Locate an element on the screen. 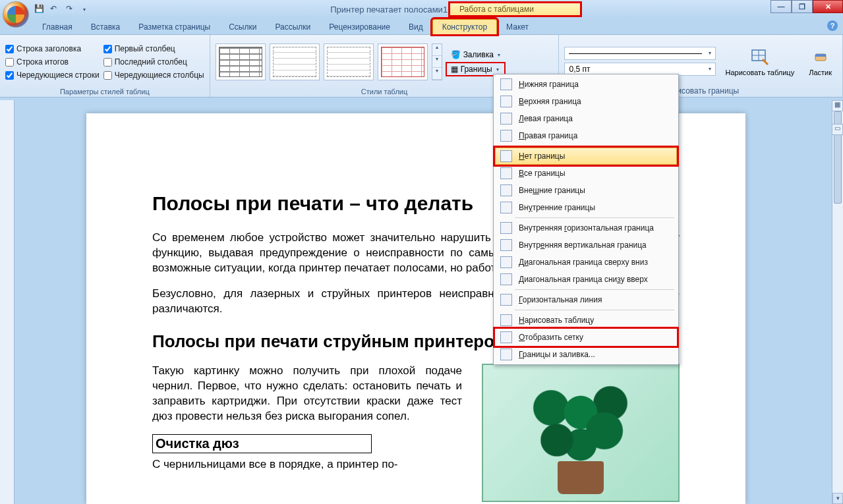  paragraph: С чернильницами все в порядке, а принтер… is located at coordinates (307, 465).